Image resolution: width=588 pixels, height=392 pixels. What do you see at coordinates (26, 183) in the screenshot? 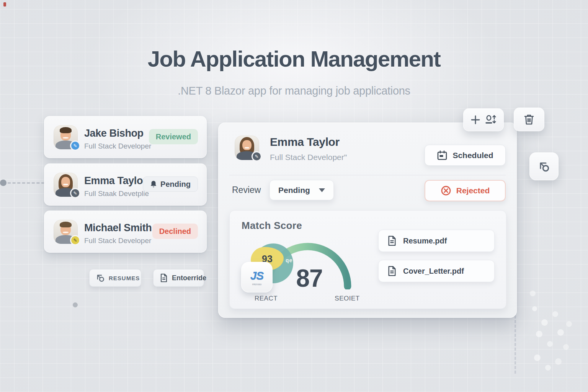
I see `decor-dashed-line-horizontal` at bounding box center [26, 183].